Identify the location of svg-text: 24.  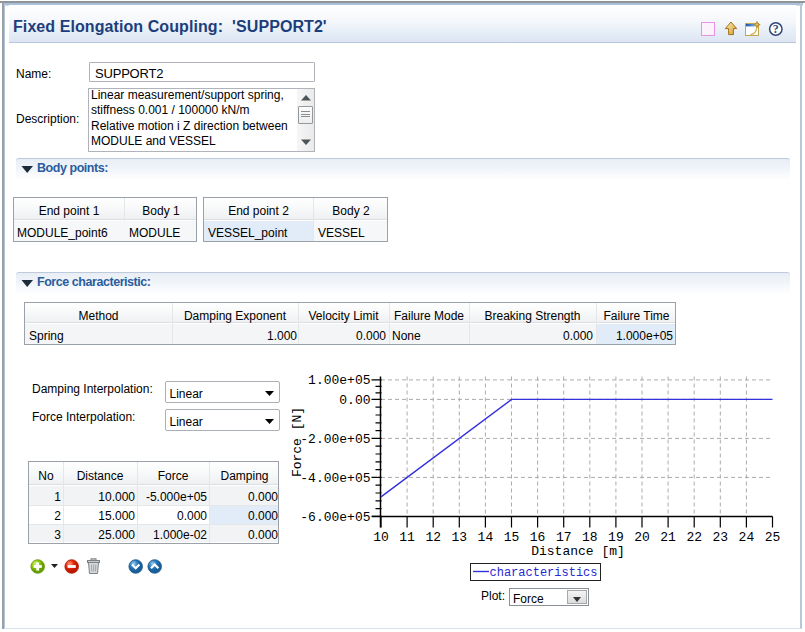
(747, 538).